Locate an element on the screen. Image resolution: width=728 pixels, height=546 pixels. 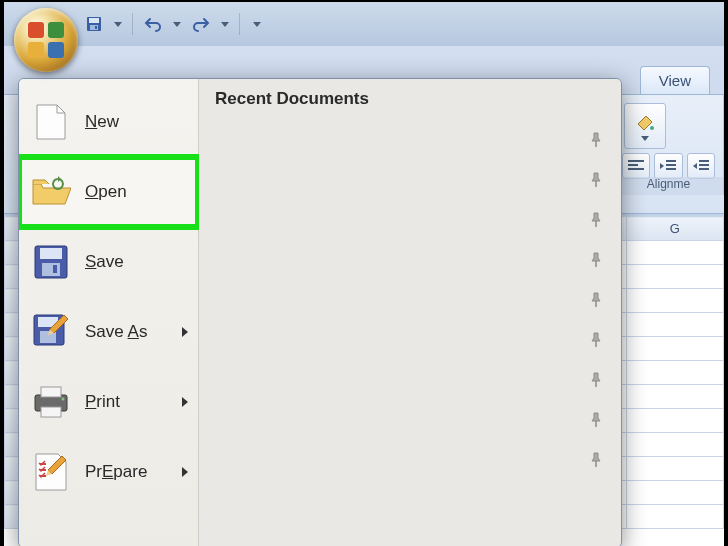
prepare-icon is located at coordinates (51, 472).